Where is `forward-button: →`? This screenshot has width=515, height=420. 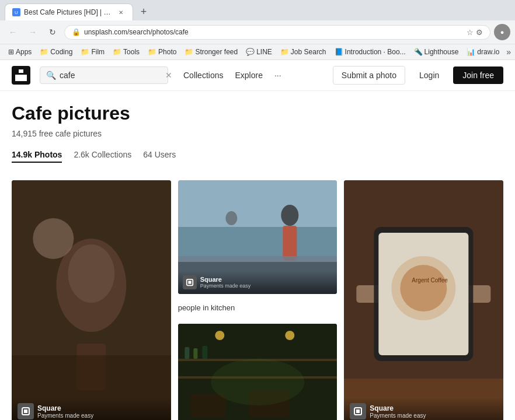
forward-button: → is located at coordinates (33, 32).